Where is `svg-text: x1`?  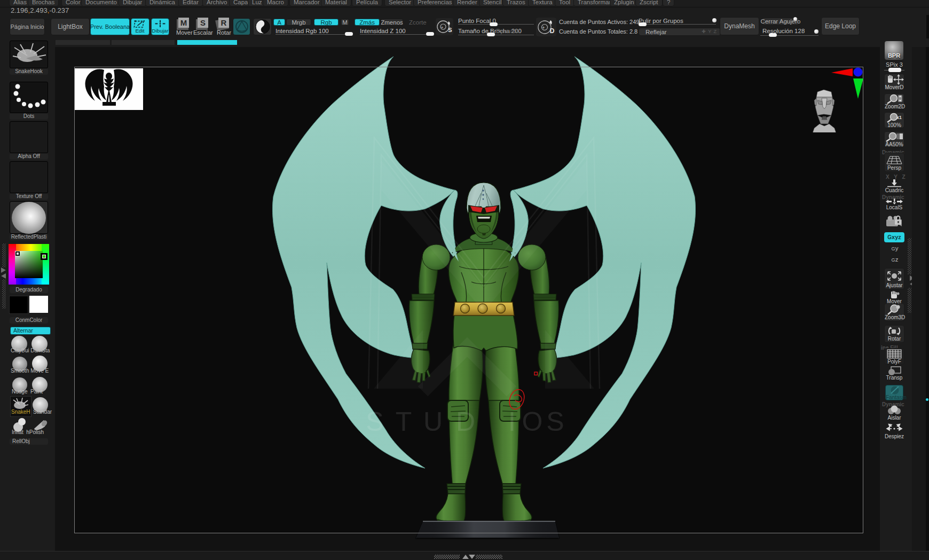 svg-text: x1 is located at coordinates (899, 117).